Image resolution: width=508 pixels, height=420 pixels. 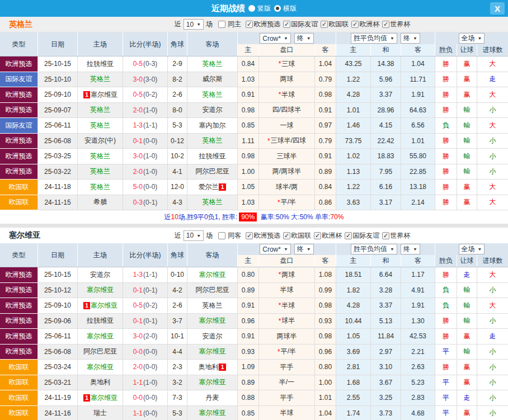 What do you see at coordinates (467, 187) in the screenshot?
I see `result-handicap: 赢` at bounding box center [467, 187].